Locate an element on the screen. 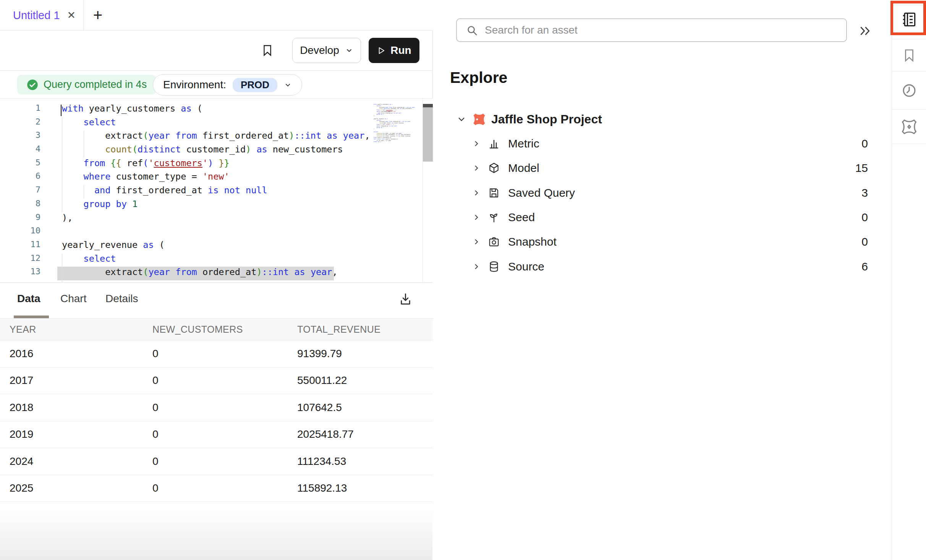 The image size is (926, 560). run-button: Run is located at coordinates (394, 50).